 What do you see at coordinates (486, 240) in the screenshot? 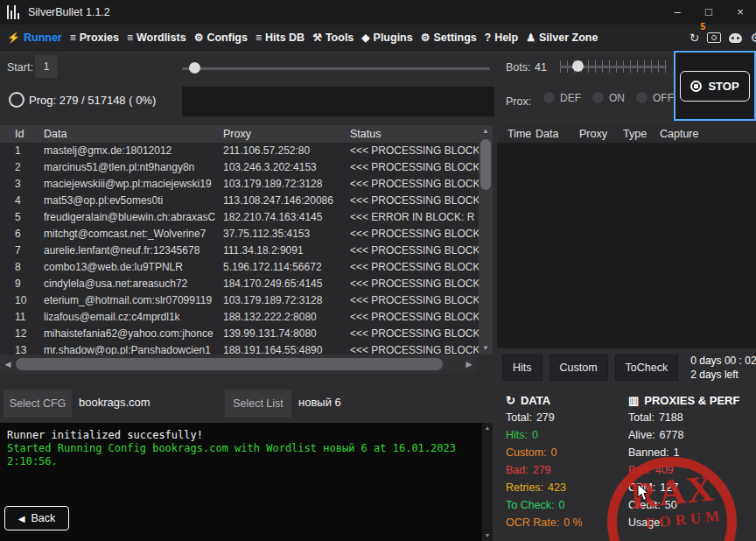
I see `results-vertical-scrollbar: ▲ ▼` at bounding box center [486, 240].